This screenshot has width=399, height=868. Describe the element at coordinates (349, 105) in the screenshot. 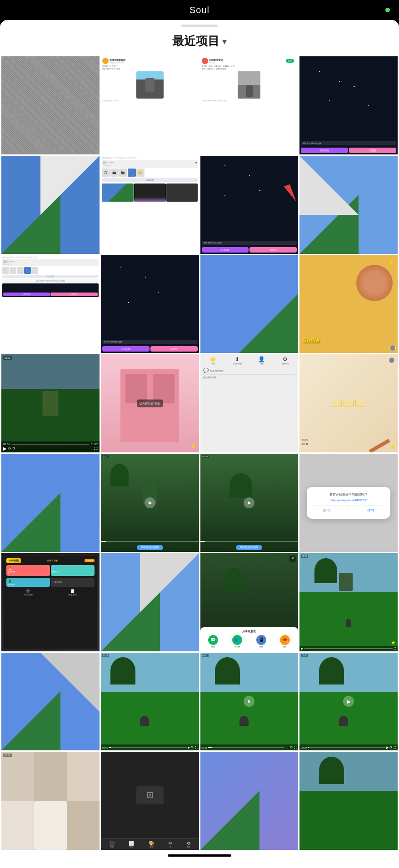

I see `grid-item-star-map-1: 灵魂匹配 恋爱特 等待 中1164612人选择` at that location.